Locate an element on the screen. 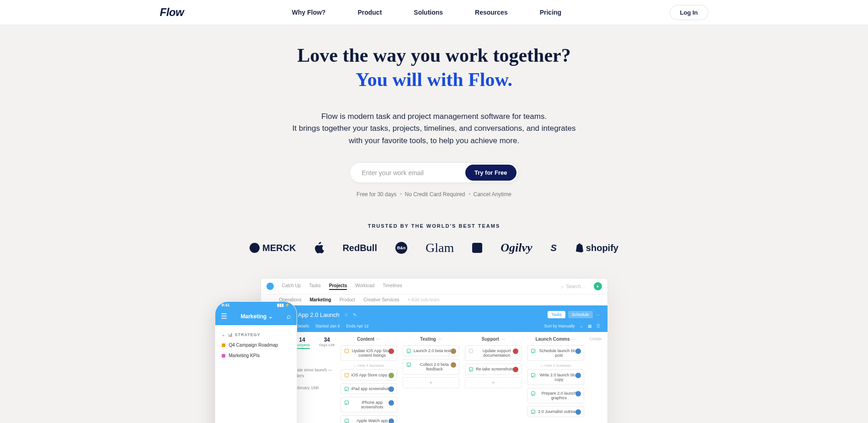 Image resolution: width=868 pixels, height=423 pixels. task-card: iOS App Store copy is located at coordinates (369, 375).